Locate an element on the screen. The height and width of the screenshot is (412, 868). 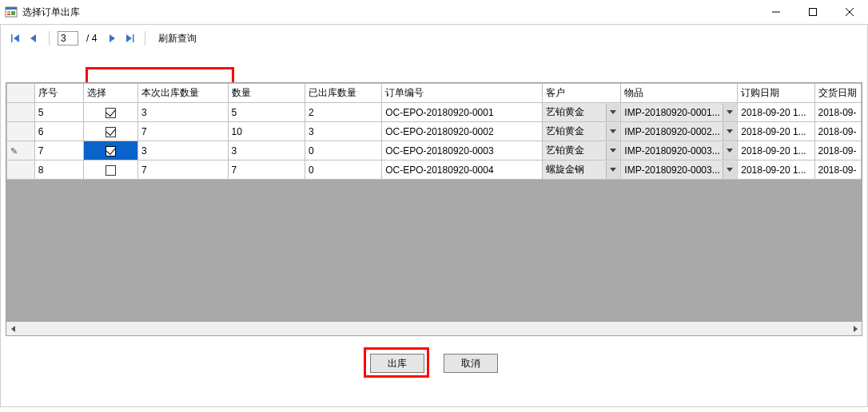
cell-qty: 5 is located at coordinates (266, 113).